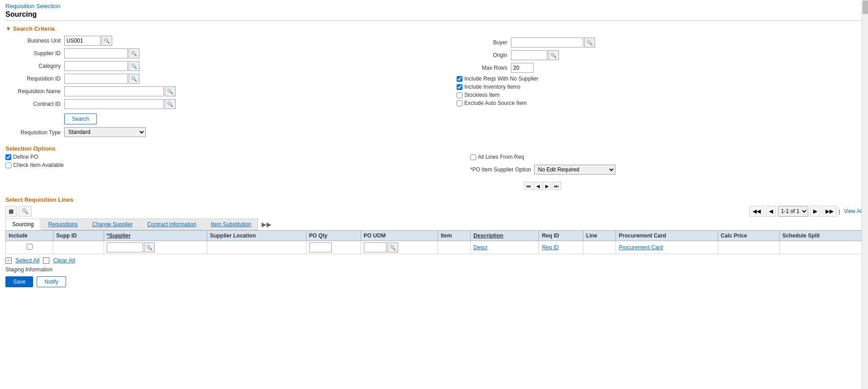 Image resolution: width=868 pixels, height=389 pixels. Describe the element at coordinates (38, 165) in the screenshot. I see `check-item-available-label: Check Item Available` at that location.